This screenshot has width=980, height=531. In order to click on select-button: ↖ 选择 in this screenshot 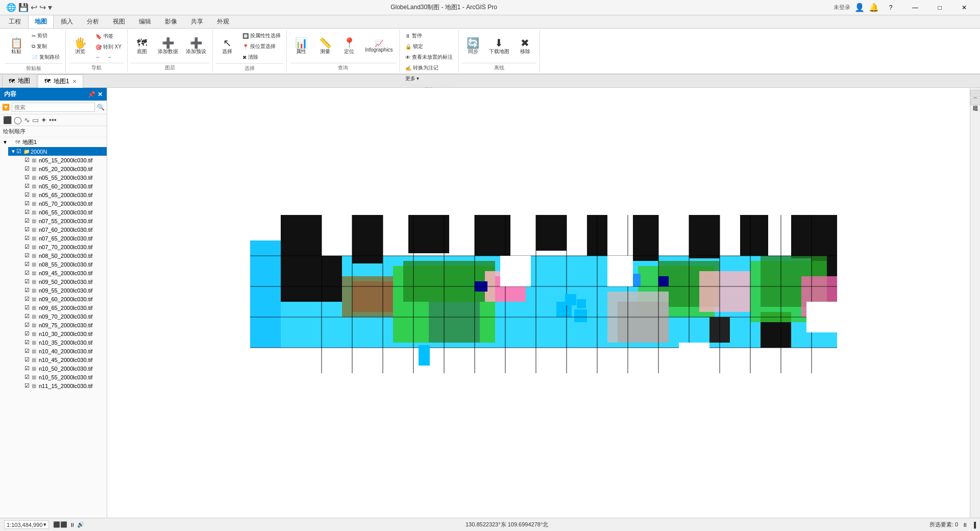, I will do `click(227, 46)`.